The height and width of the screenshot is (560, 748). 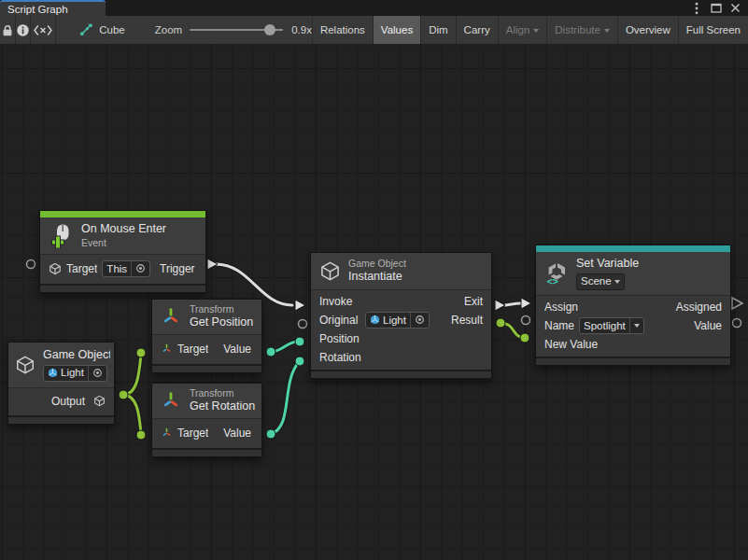 I want to click on port-get-position-value, so click(x=271, y=352).